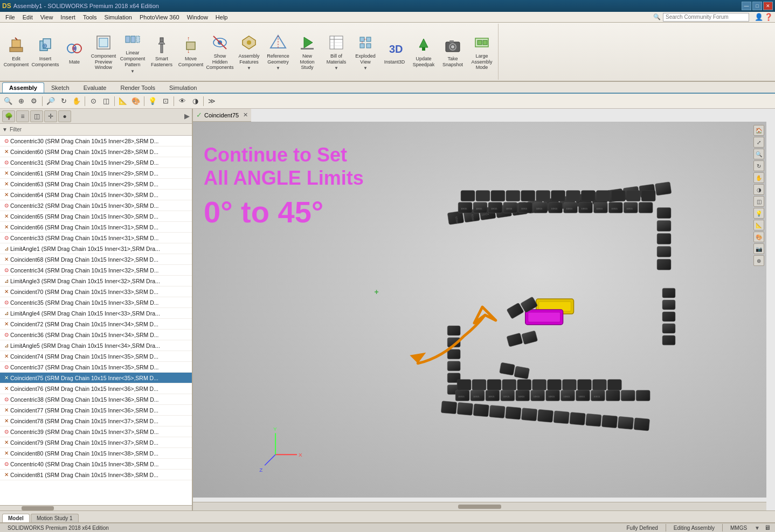  What do you see at coordinates (757, 528) in the screenshot?
I see `units-dropdown-icon: ▼` at bounding box center [757, 528].